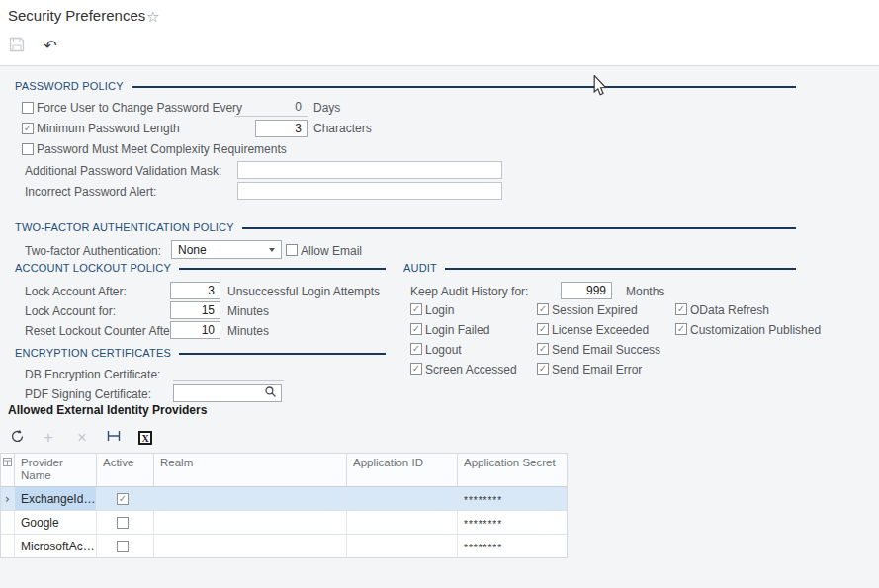 The height and width of the screenshot is (588, 879). What do you see at coordinates (416, 329) in the screenshot?
I see `audit-login-failed-checkbox` at bounding box center [416, 329].